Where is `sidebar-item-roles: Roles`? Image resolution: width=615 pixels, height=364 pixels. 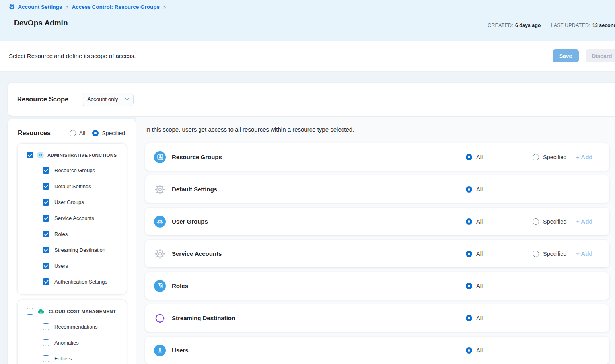
sidebar-item-roles: Roles is located at coordinates (72, 234).